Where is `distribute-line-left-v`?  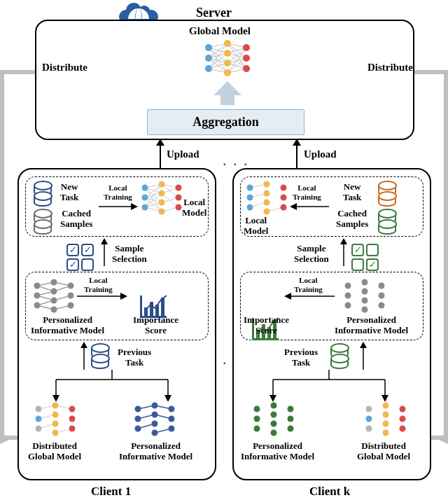 distribute-line-left-v is located at coordinates (2, 254).